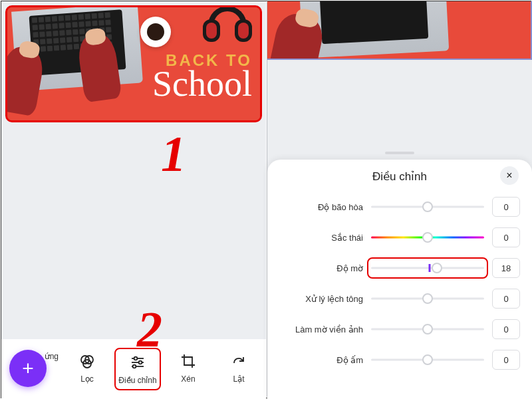  I want to click on adjust-row: Độ mờ18, so click(400, 268).